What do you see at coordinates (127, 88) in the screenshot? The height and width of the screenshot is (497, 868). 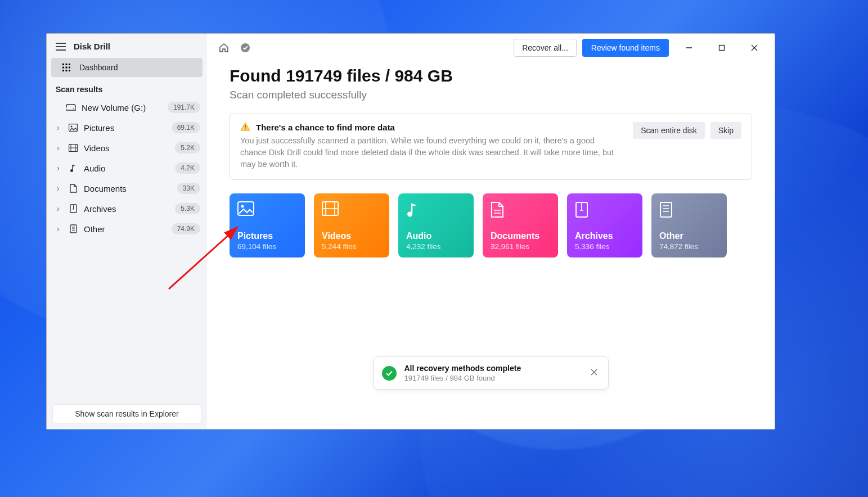 I see `sidebar-section-scan-results: Scan results` at bounding box center [127, 88].